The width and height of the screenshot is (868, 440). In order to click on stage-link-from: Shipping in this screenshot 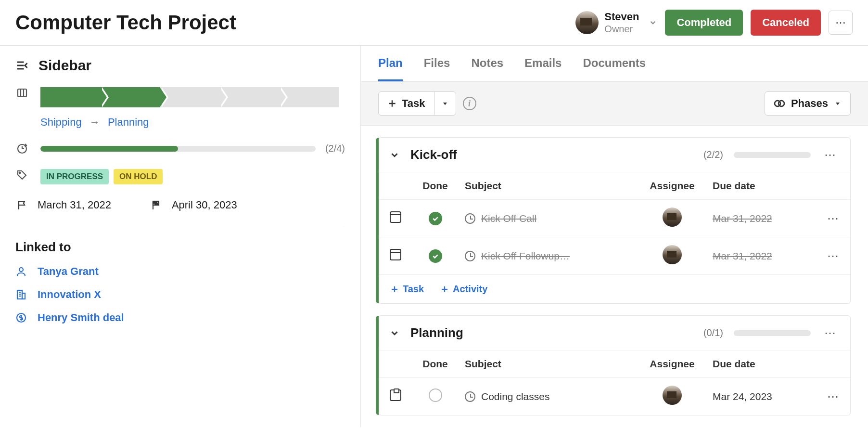, I will do `click(61, 122)`.